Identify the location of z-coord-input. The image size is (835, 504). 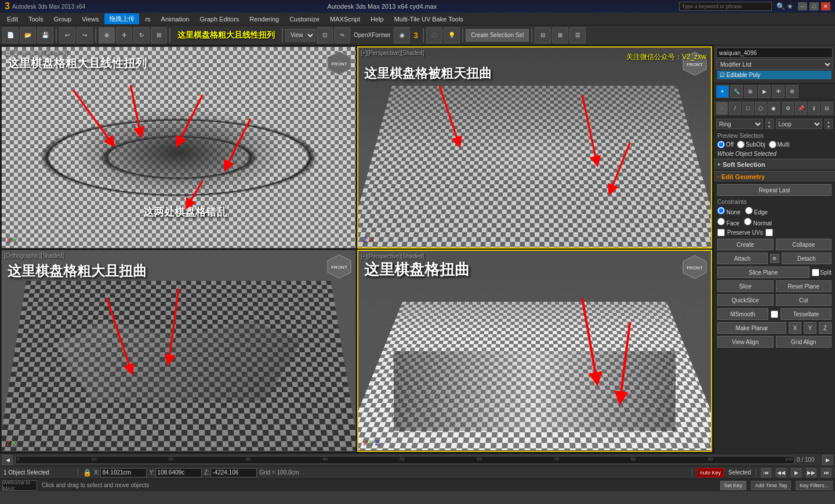
(234, 473).